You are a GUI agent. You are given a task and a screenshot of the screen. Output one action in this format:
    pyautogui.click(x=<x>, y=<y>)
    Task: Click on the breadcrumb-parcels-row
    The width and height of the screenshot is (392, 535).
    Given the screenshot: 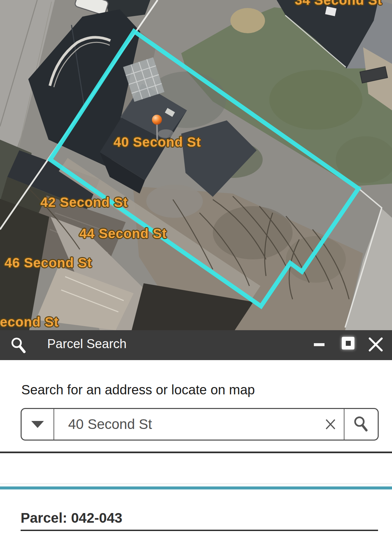 What is the action you would take?
    pyautogui.click(x=196, y=468)
    